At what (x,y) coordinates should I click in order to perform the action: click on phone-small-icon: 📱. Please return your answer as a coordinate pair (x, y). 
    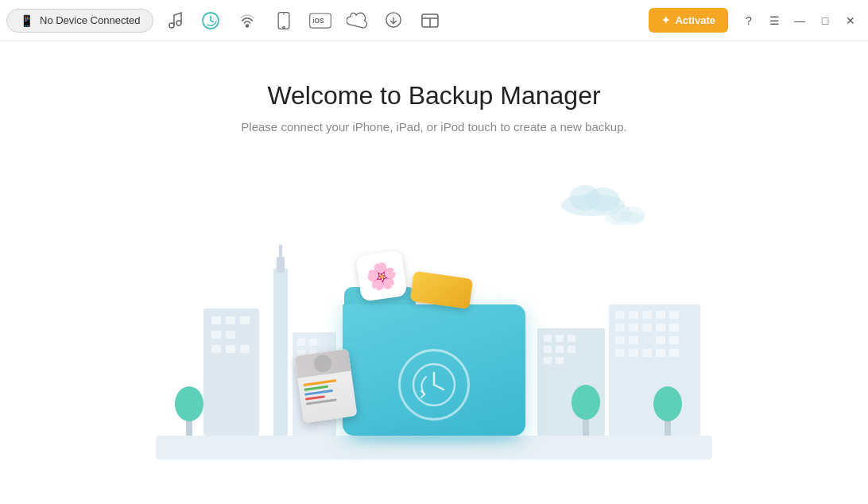
    Looking at the image, I should click on (27, 21).